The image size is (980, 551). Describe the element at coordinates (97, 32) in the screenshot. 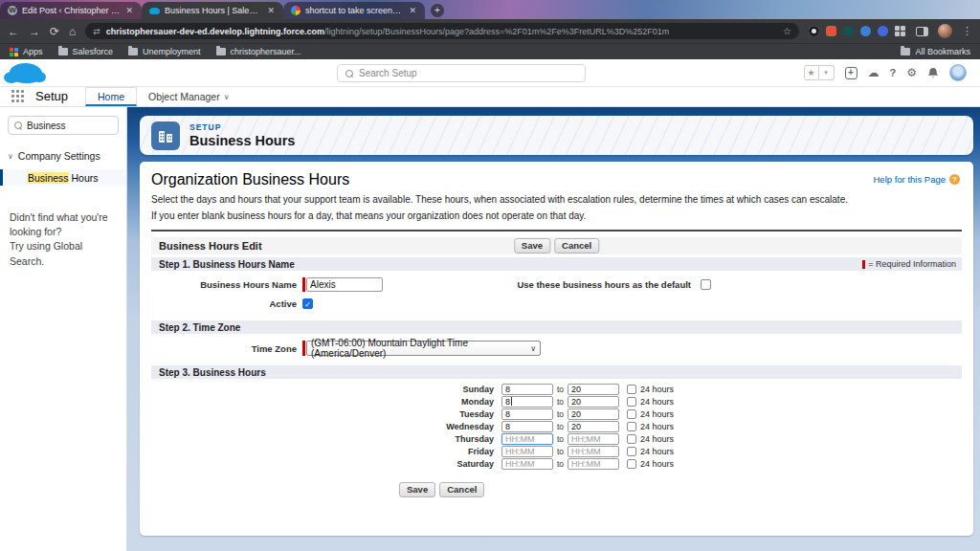

I see `site-info-icon: ⇄` at that location.